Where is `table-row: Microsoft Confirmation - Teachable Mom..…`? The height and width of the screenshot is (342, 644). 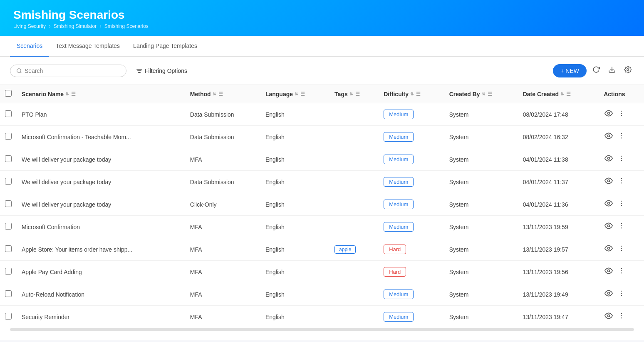 table-row: Microsoft Confirmation - Teachable Mom..… is located at coordinates (322, 137).